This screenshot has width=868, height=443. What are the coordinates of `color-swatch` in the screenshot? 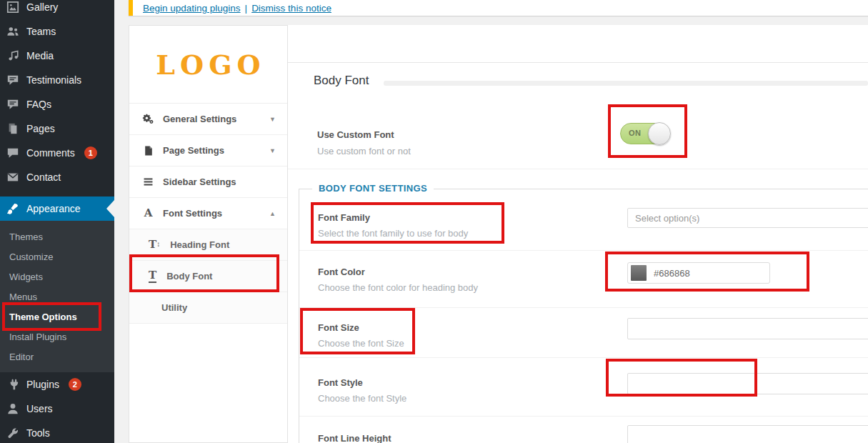 It's located at (639, 273).